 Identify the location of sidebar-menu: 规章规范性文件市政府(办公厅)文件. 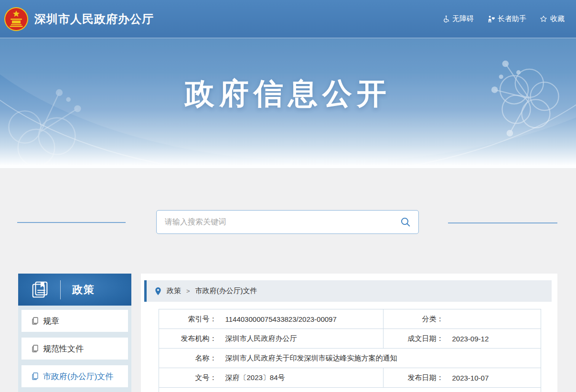
(75, 347).